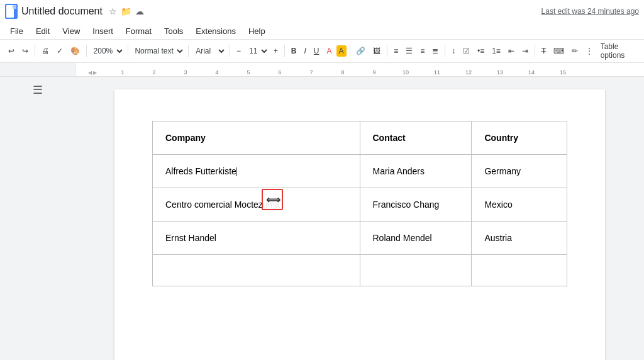 This screenshot has width=644, height=360. What do you see at coordinates (575, 51) in the screenshot?
I see `extra-button-2: ✏` at bounding box center [575, 51].